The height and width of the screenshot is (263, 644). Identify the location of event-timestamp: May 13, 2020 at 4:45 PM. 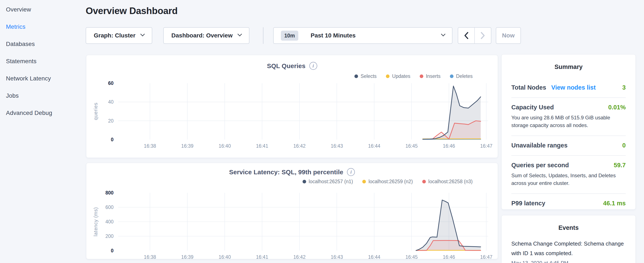
(568, 261).